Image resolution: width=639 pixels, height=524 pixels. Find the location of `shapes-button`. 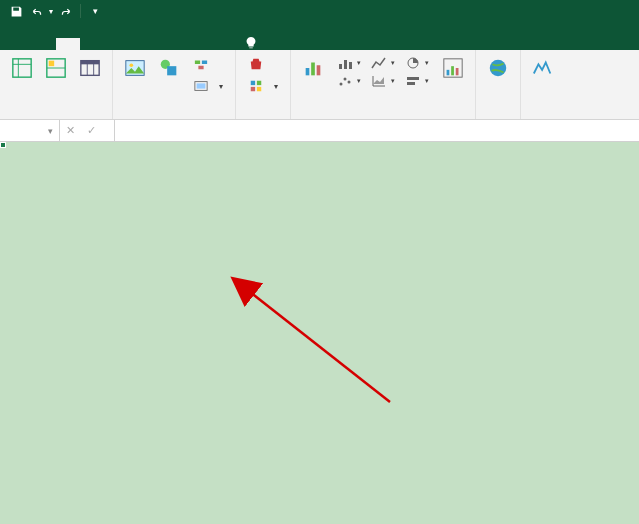

shapes-button is located at coordinates (169, 75).